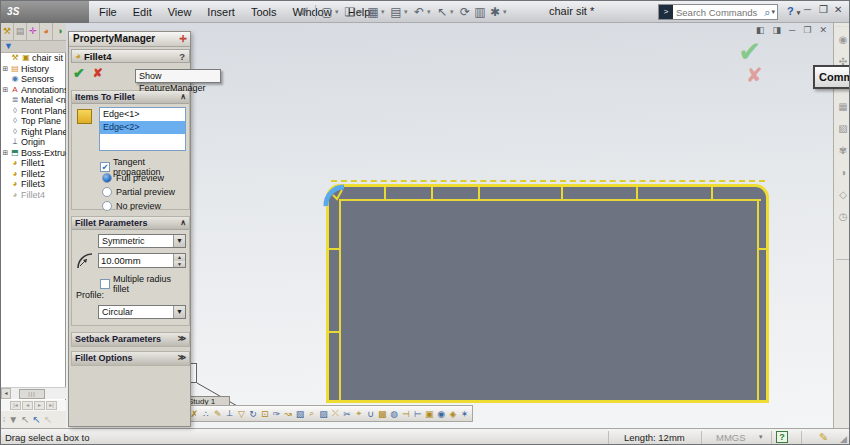  I want to click on prev-tab-icon: ◂, so click(28, 406).